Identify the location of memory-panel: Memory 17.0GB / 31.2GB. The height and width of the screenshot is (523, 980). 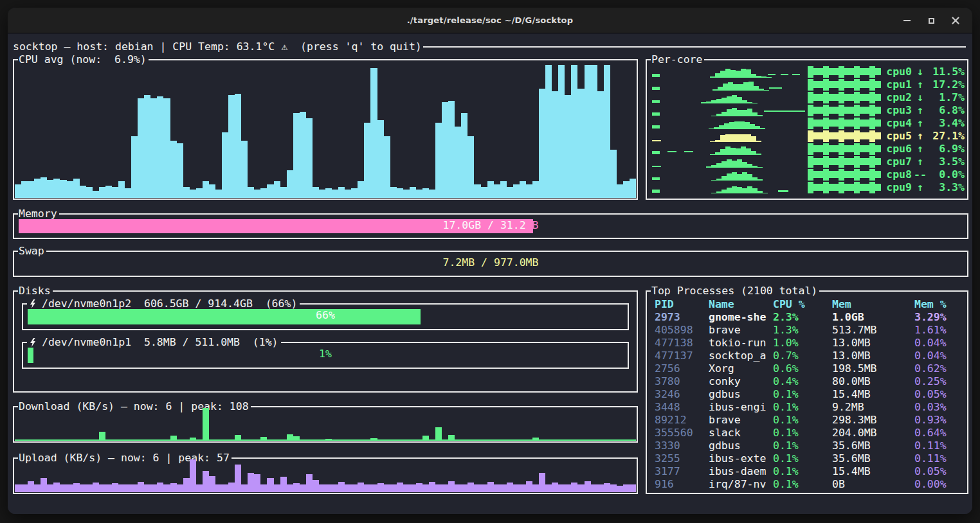
(491, 226).